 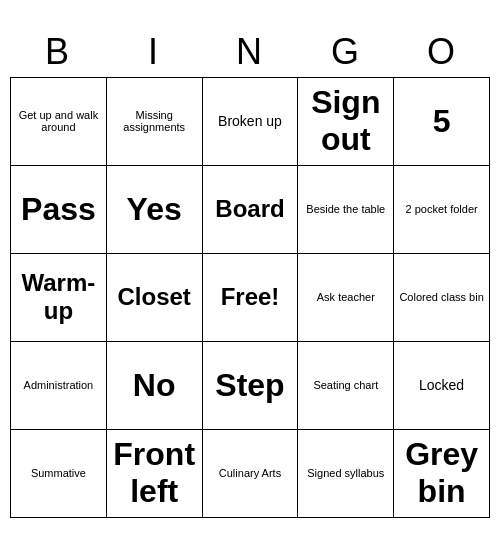 I want to click on bingo-cell: Colored class bin, so click(x=442, y=298).